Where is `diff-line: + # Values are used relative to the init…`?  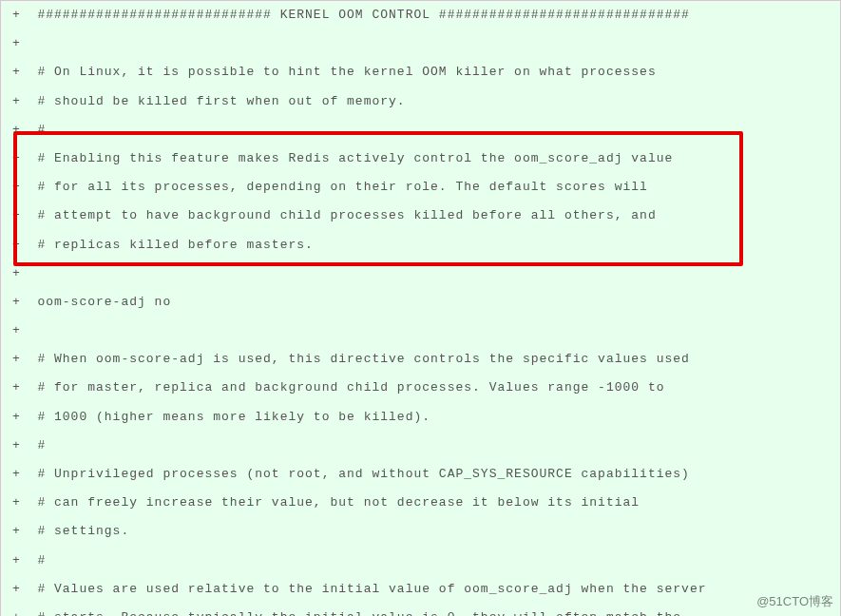
diff-line: + # Values are used relative to the init… is located at coordinates (420, 589).